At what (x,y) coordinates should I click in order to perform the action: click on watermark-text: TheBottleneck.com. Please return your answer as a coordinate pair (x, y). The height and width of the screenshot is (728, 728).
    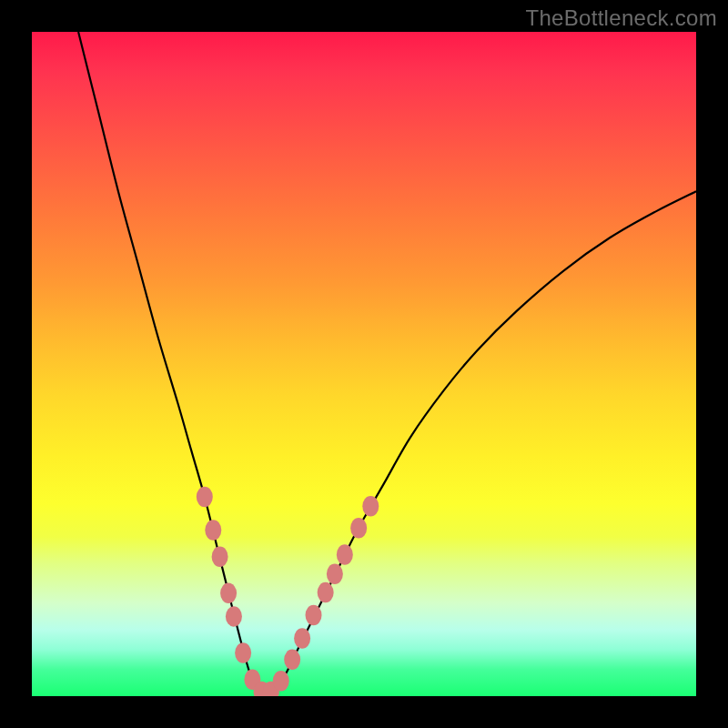
    Looking at the image, I should click on (621, 18).